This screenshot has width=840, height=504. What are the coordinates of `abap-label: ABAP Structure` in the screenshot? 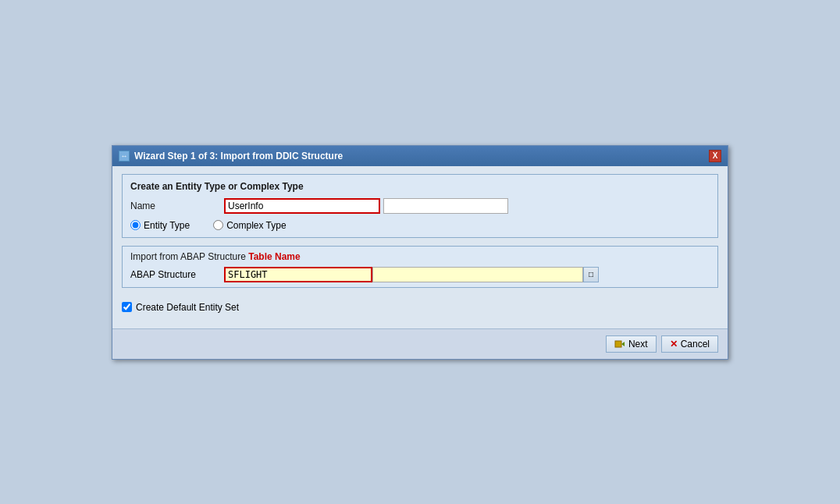 It's located at (177, 275).